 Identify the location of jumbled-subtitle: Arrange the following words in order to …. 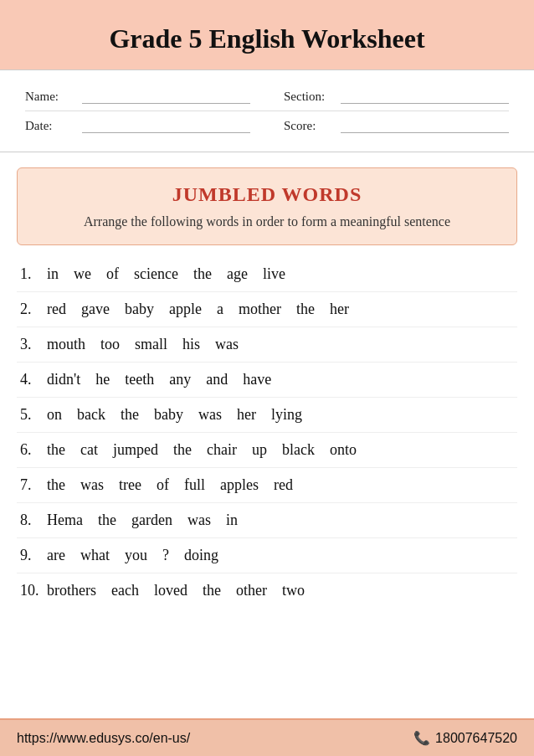
(267, 222).